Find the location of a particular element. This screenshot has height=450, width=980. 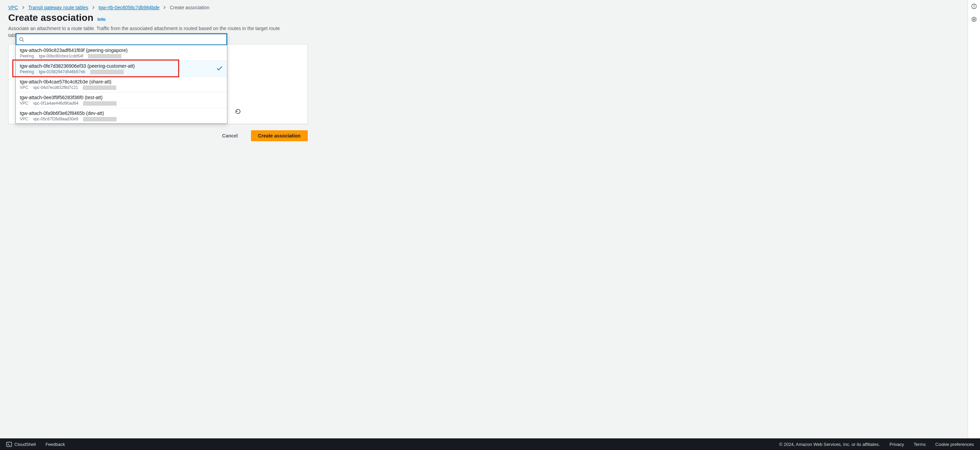

breadcrumb: VPC Transit gateway route tables tgw-rtb… is located at coordinates (484, 8).